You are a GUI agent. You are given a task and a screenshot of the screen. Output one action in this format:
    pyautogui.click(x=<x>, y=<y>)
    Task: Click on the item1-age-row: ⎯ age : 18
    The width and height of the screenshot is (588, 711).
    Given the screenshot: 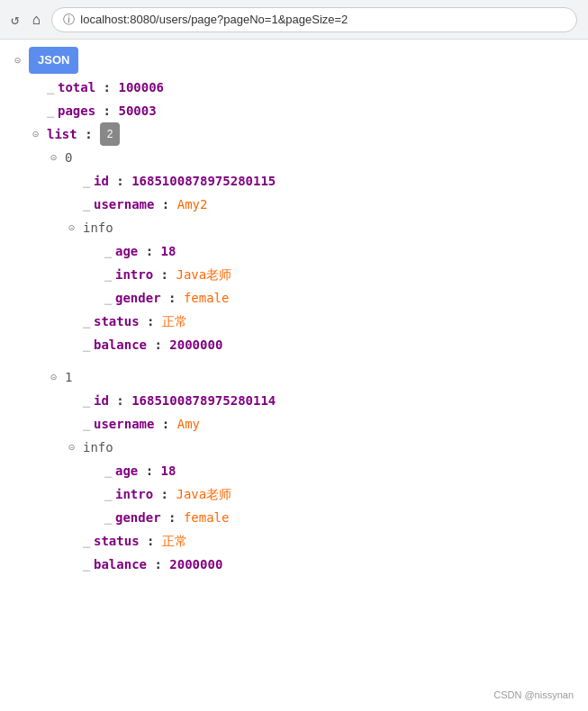 What is the action you would take?
    pyautogui.click(x=294, y=471)
    